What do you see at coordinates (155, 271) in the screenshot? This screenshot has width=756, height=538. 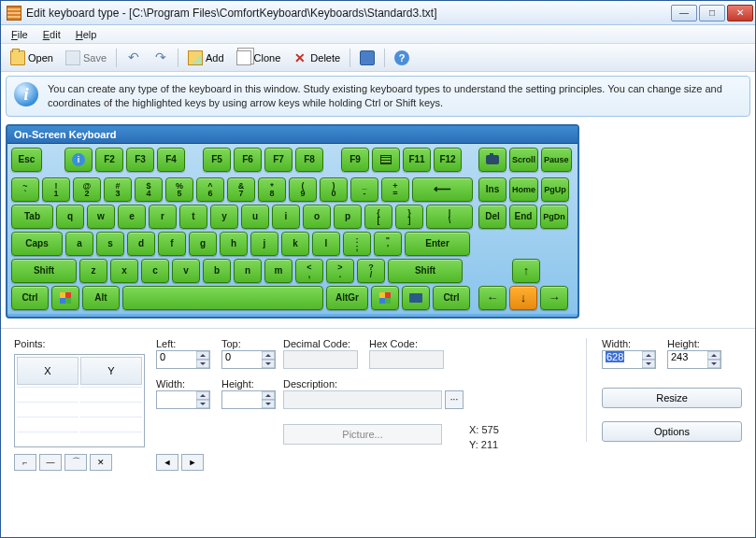 I see `key-c: c` at bounding box center [155, 271].